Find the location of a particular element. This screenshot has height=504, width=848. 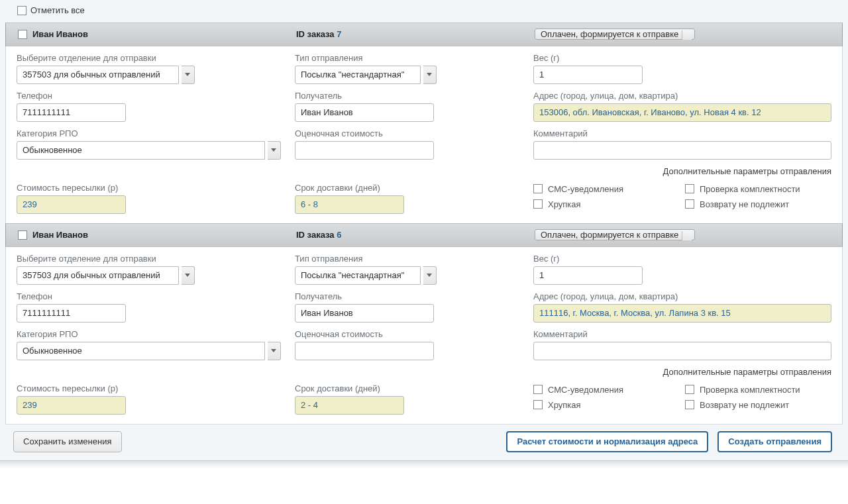

save-button: Сохранить изменения is located at coordinates (68, 442).